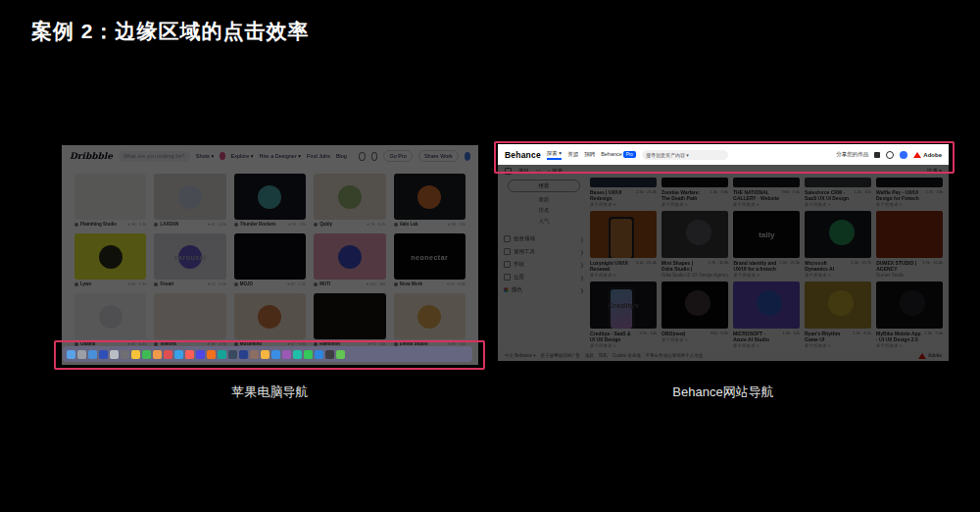  Describe the element at coordinates (190, 200) in the screenshot. I see `shot-card: LAXDAN♥ 41 · 6.3k` at that location.